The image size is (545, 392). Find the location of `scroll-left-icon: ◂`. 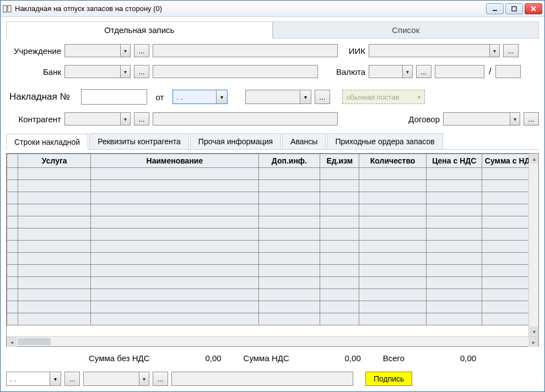

scroll-left-icon: ◂ is located at coordinates (12, 342).